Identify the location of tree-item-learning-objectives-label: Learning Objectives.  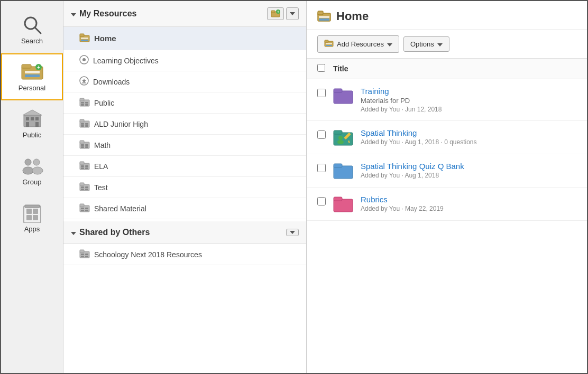
(126, 61).